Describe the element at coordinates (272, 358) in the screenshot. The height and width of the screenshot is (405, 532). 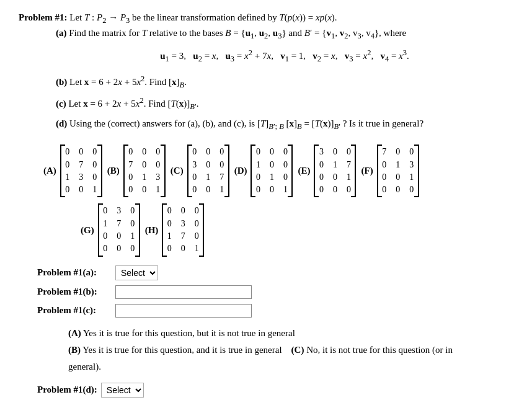
I see `option-B-text: (B) Yes it is true for this question, an…` at that location.